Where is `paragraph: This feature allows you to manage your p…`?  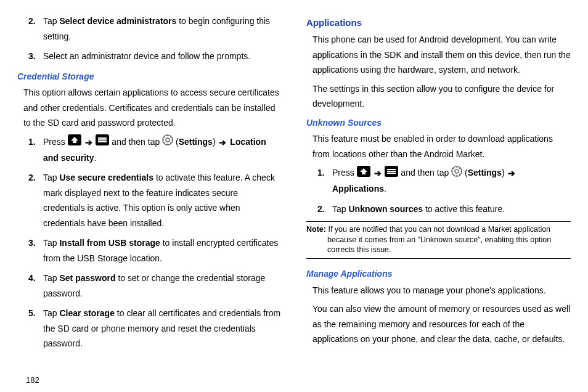
paragraph: This feature allows you to manage your p… is located at coordinates (441, 291).